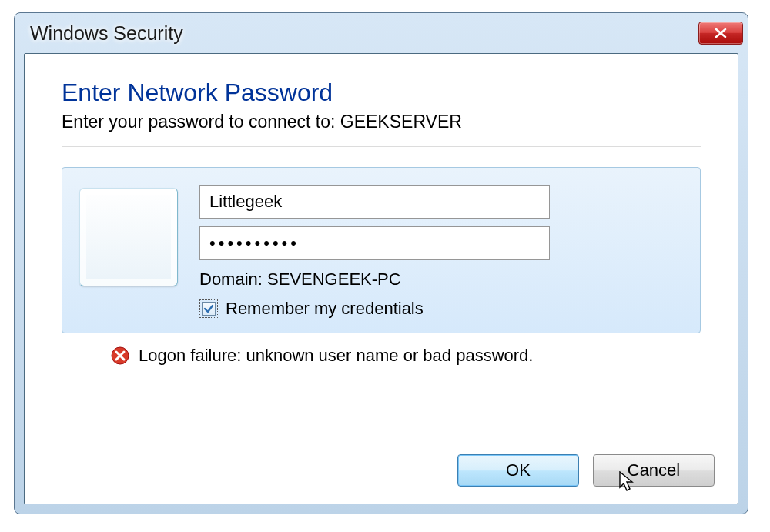 This screenshot has height=532, width=770. What do you see at coordinates (518, 470) in the screenshot?
I see `ok-button: OK` at bounding box center [518, 470].